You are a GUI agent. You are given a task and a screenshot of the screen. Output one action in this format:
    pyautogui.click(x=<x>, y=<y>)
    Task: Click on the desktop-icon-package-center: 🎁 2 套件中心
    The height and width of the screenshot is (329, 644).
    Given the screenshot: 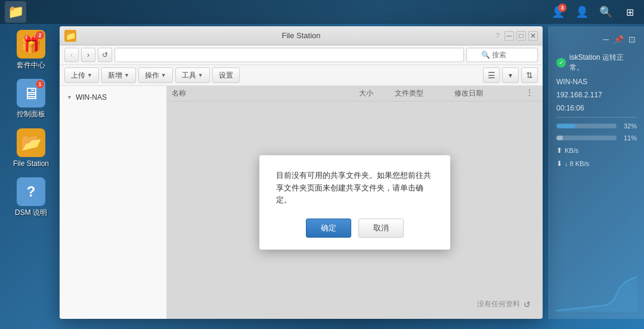 What is the action you would take?
    pyautogui.click(x=31, y=50)
    